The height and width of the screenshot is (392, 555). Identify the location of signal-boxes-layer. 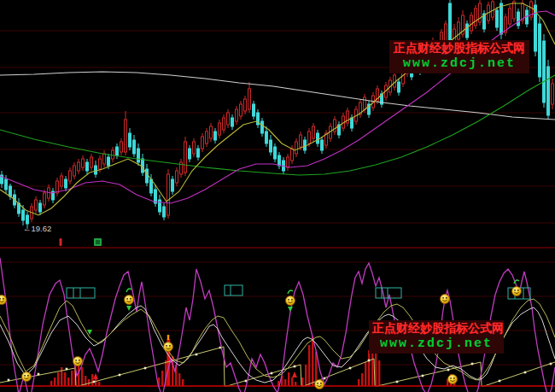
(299, 292).